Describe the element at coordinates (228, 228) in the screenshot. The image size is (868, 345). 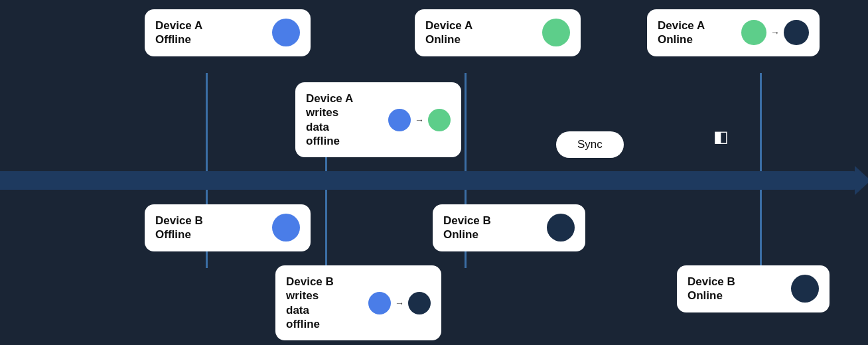
I see `card-device-b-offline: Device B Offline` at that location.